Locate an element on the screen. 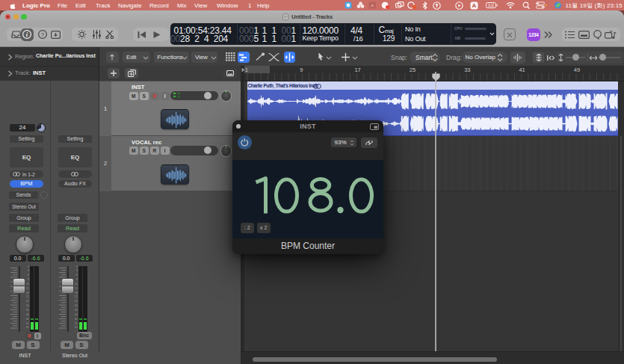 This screenshot has width=624, height=364. svg-text: A is located at coordinates (475, 6).